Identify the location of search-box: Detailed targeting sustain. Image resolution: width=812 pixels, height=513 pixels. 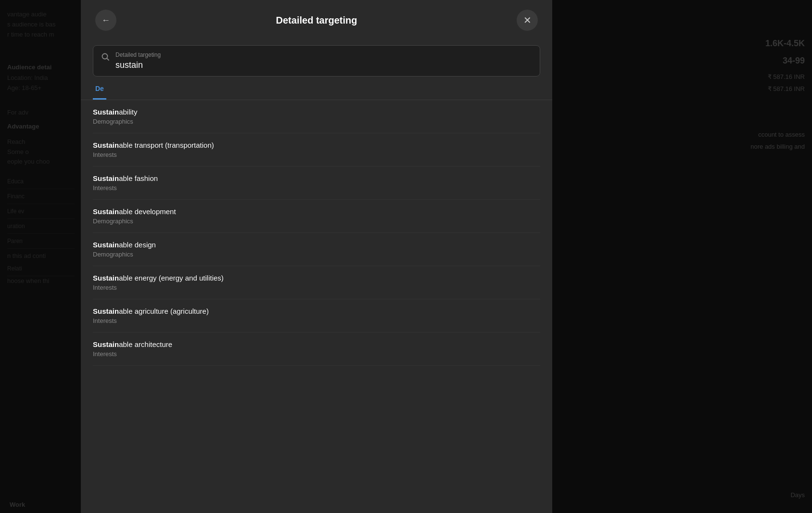
(317, 61).